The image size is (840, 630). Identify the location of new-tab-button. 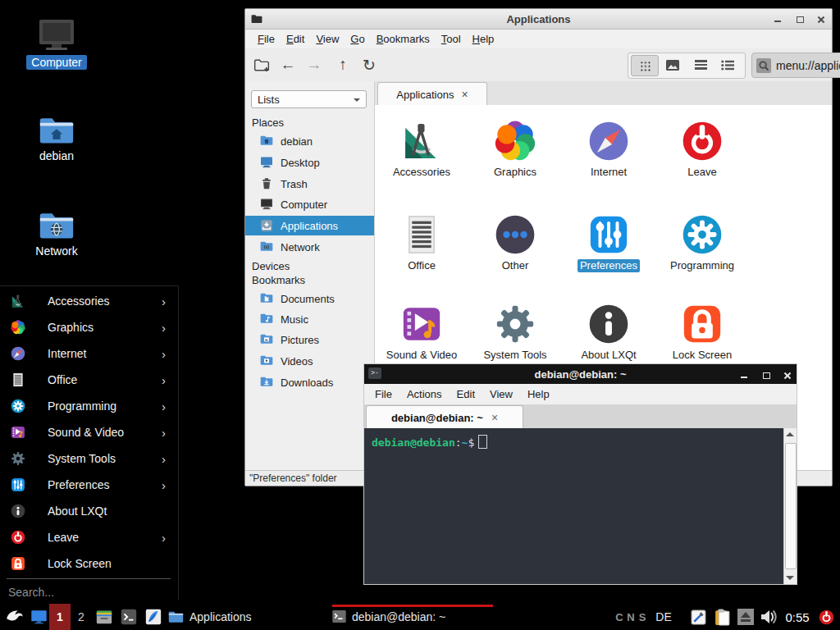
(262, 65).